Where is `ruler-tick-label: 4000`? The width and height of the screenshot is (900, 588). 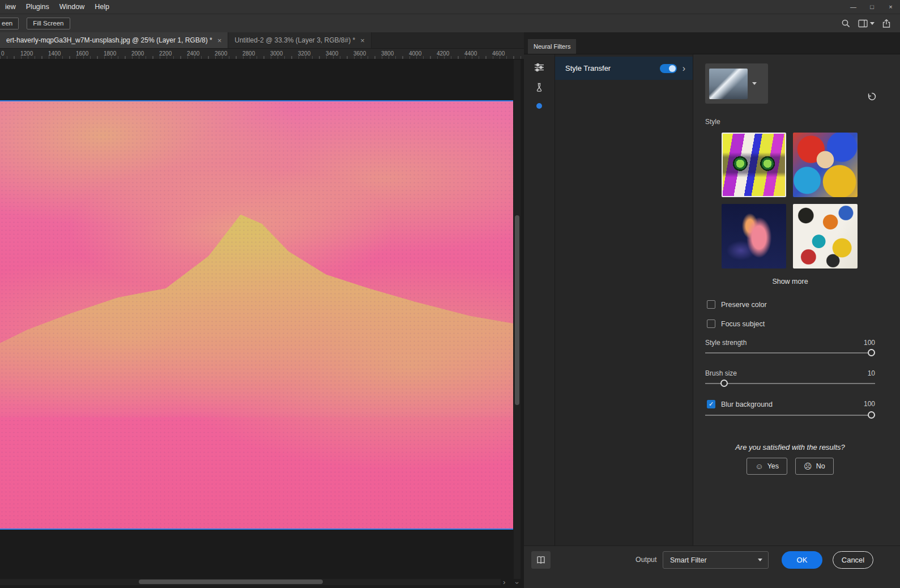
ruler-tick-label: 4000 is located at coordinates (415, 53).